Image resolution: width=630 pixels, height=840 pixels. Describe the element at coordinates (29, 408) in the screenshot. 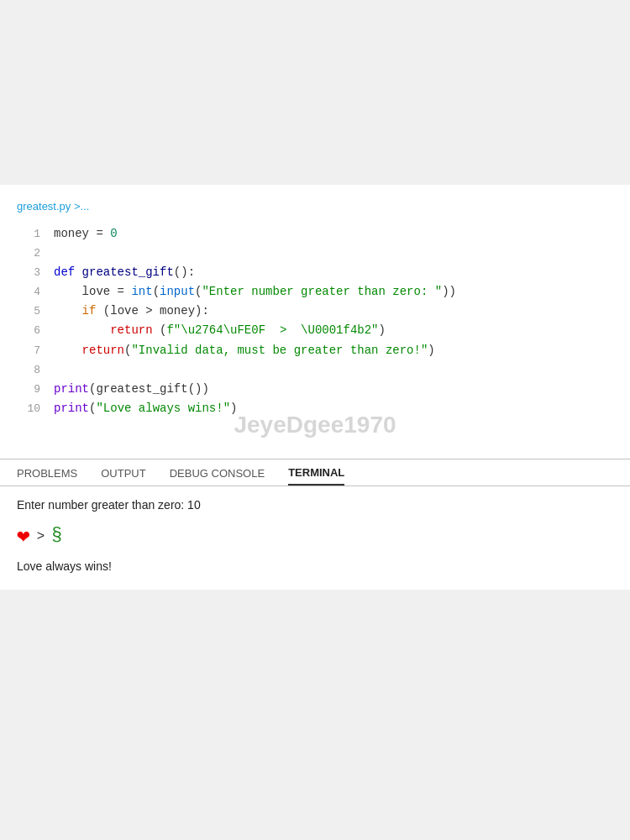

I see `line-number: 10` at that location.